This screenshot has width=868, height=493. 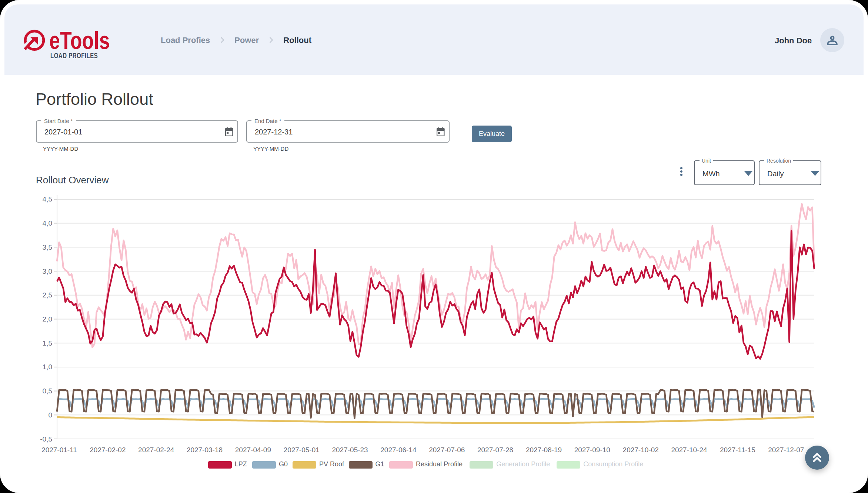 What do you see at coordinates (447, 450) in the screenshot?
I see `svg-text: 2027-07-06` at bounding box center [447, 450].